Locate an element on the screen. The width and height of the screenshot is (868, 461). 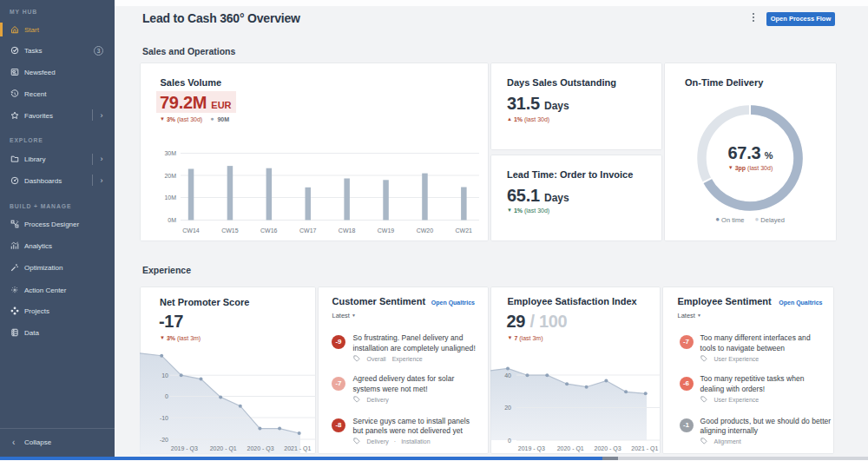
svg-text: 30M is located at coordinates (170, 153).